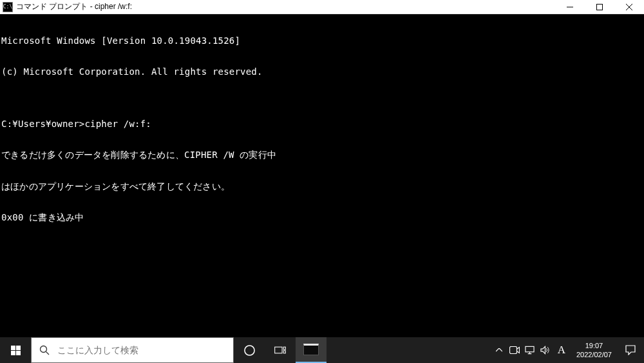 This screenshot has height=363, width=644. Describe the element at coordinates (594, 346) in the screenshot. I see `clock-time: 19:07` at that location.